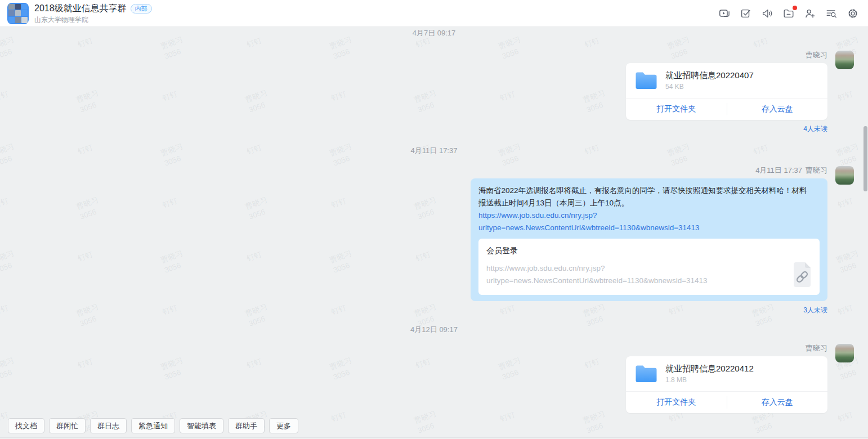 The width and height of the screenshot is (868, 439). I want to click on scrollbar-thumb, so click(866, 159).